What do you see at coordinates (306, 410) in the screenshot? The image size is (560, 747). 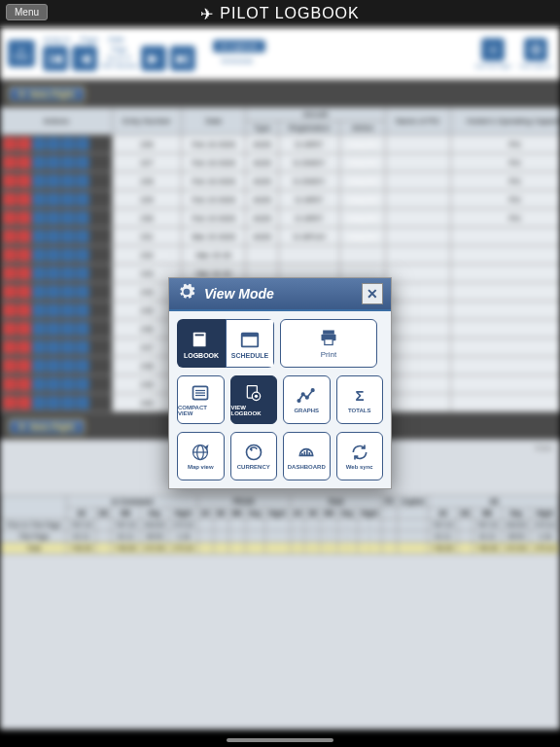 I see `graphs-label: GRAPHS` at bounding box center [306, 410].